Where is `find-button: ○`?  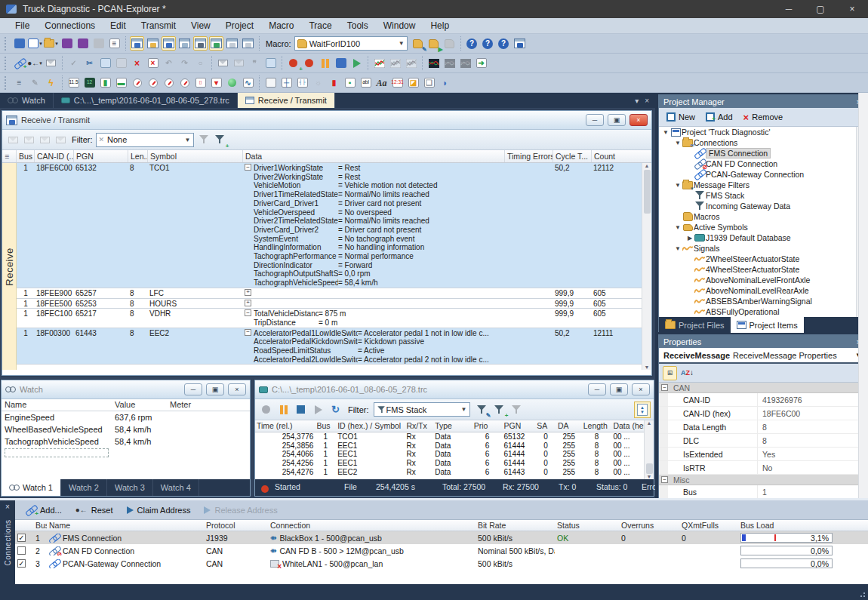 find-button: ○ is located at coordinates (201, 63).